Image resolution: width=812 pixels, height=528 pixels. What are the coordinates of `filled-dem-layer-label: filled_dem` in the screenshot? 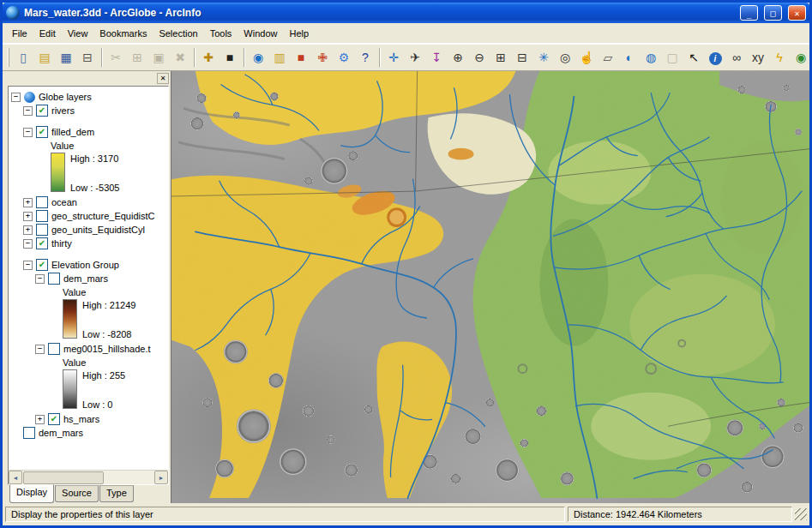 It's located at (73, 132).